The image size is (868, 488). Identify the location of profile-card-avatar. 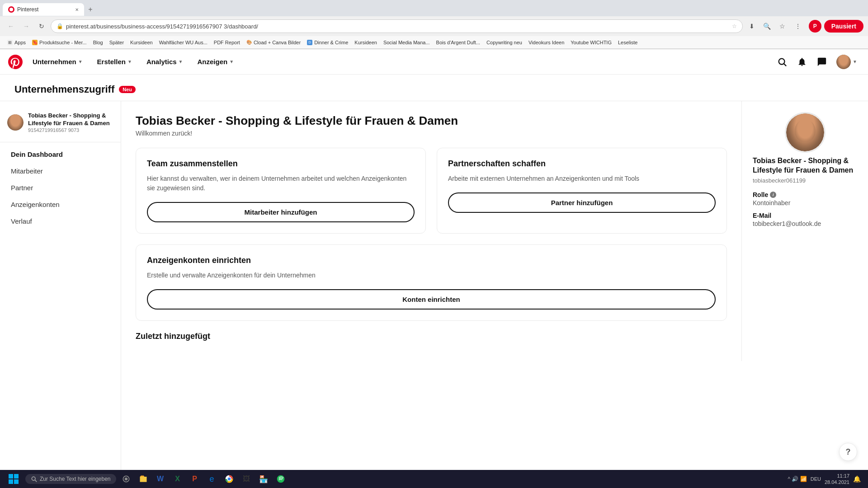
(805, 132).